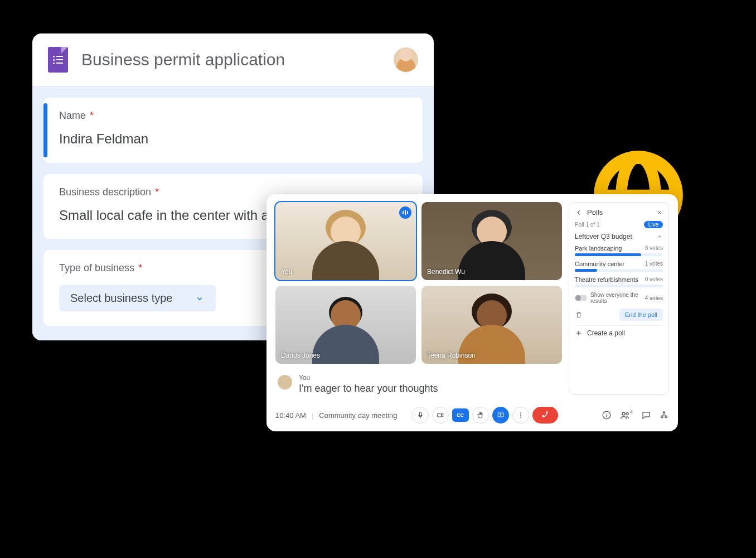 This screenshot has width=756, height=558. Describe the element at coordinates (587, 224) in the screenshot. I see `poll-count: Poll 1 of 1` at that location.